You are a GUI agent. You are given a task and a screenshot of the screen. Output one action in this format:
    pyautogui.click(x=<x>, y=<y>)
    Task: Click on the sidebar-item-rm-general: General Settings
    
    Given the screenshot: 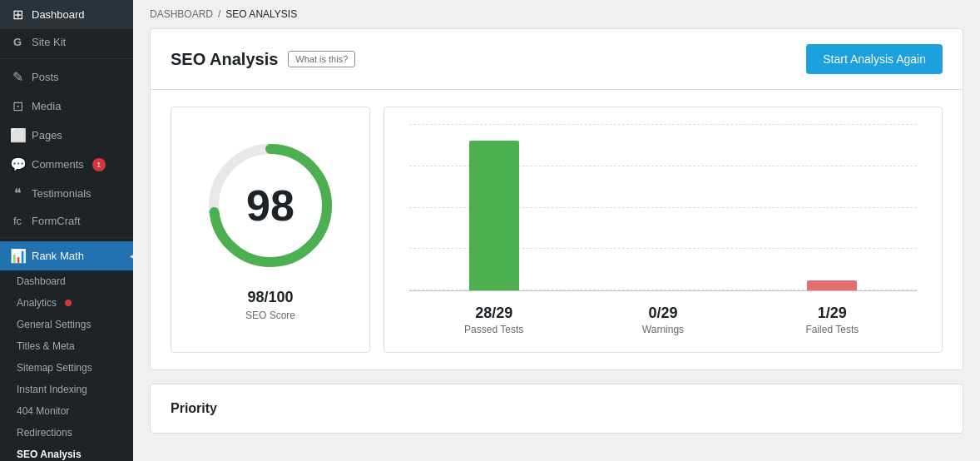 What is the action you would take?
    pyautogui.click(x=67, y=325)
    